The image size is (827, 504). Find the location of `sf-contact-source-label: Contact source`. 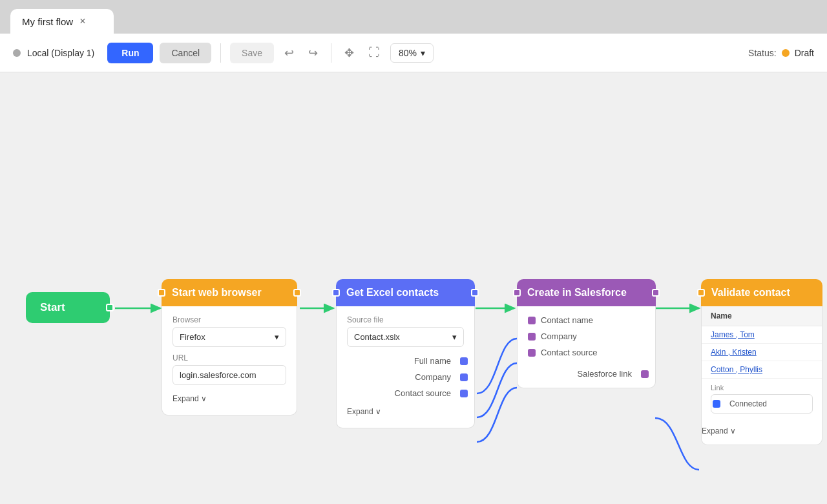

sf-contact-source-label: Contact source is located at coordinates (569, 353).